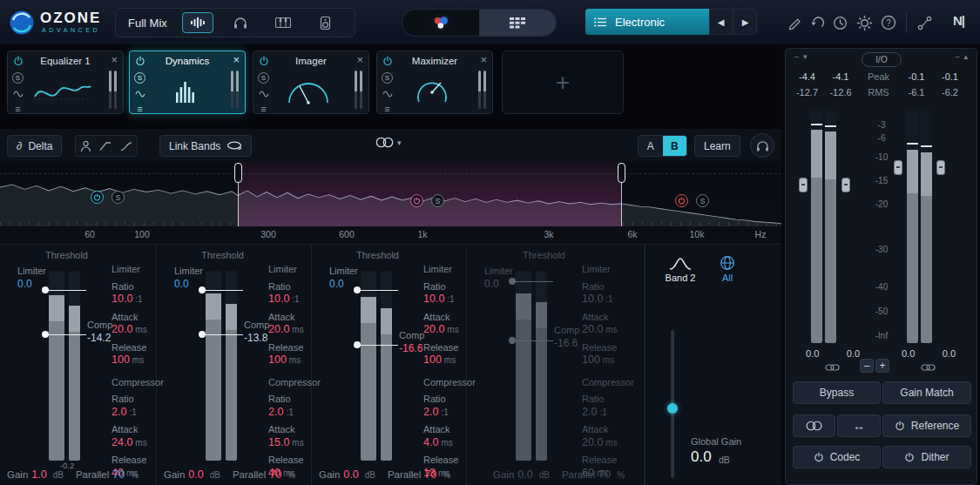  Describe the element at coordinates (702, 200) in the screenshot. I see `band4-solo-icon: S` at that location.